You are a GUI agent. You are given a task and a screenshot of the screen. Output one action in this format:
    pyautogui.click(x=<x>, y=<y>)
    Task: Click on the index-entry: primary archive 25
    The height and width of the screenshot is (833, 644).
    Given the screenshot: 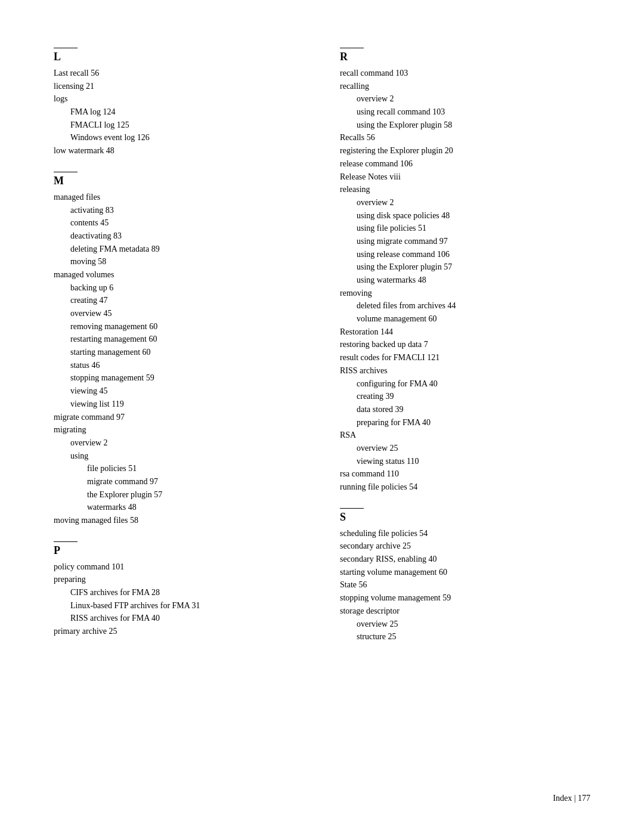 What is the action you would take?
    pyautogui.click(x=179, y=631)
    